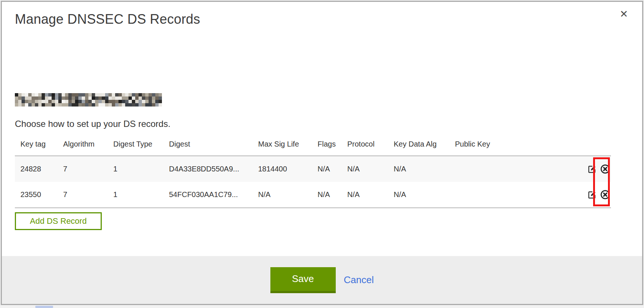  What do you see at coordinates (605, 197) in the screenshot?
I see `delete-icon` at bounding box center [605, 197].